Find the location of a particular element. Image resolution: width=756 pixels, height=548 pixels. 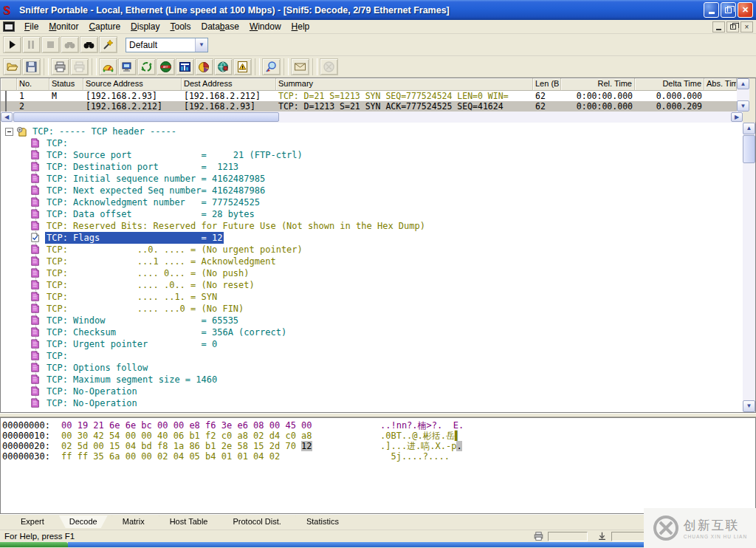

column-header: Dest Address is located at coordinates (229, 84).